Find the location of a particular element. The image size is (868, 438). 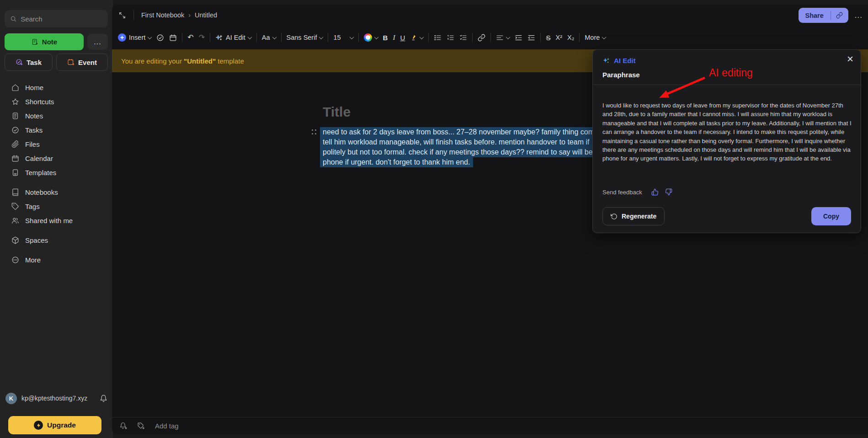

underline-button: U is located at coordinates (403, 37).